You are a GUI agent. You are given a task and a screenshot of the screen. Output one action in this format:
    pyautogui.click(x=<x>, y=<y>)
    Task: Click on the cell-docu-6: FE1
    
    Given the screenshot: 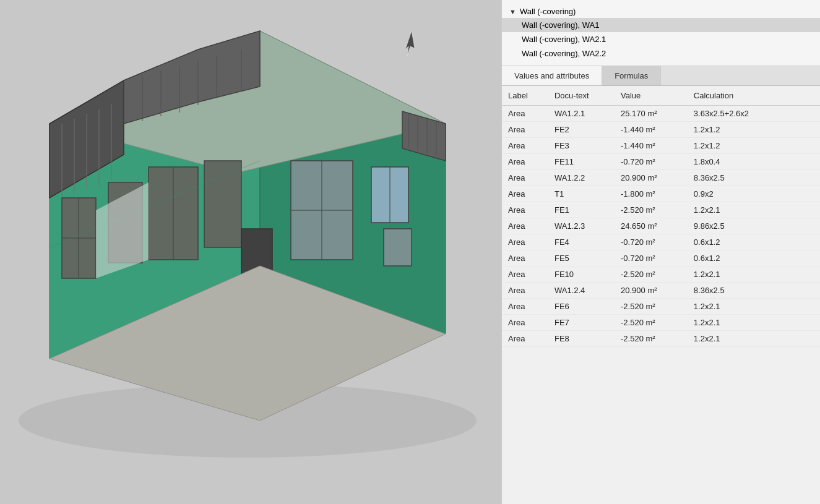 What is the action you would take?
    pyautogui.click(x=582, y=210)
    